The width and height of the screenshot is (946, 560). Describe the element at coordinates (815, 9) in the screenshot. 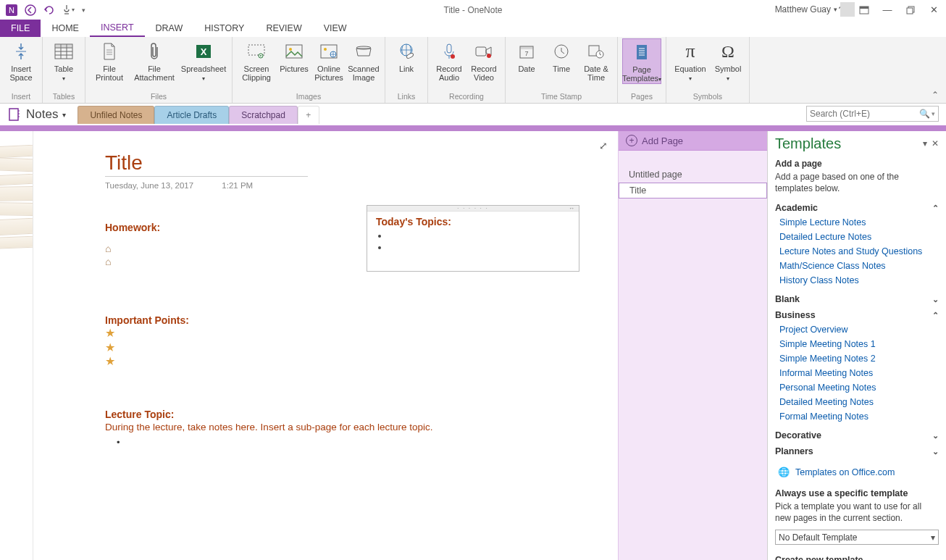

I see `user-account: Matthew Guay ▾` at that location.